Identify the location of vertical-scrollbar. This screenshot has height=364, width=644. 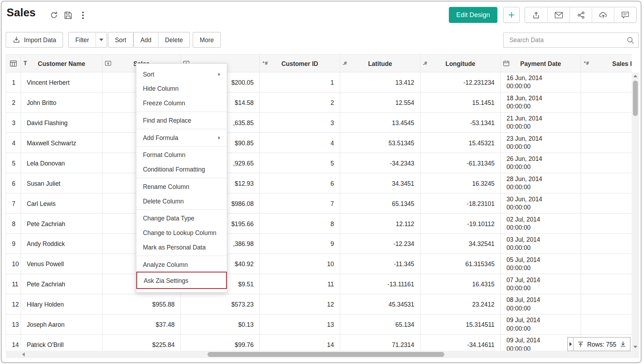
(635, 211).